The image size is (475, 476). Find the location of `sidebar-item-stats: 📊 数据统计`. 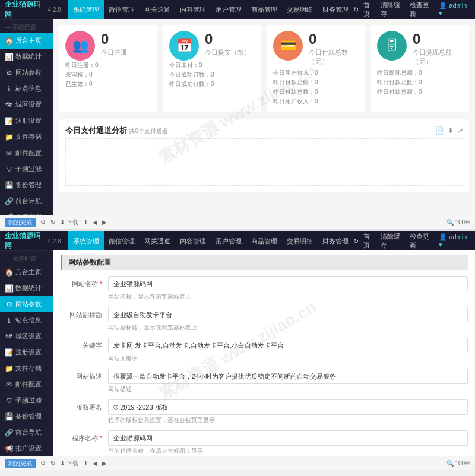

sidebar-item-stats: 📊 数据统计 is located at coordinates (27, 57).